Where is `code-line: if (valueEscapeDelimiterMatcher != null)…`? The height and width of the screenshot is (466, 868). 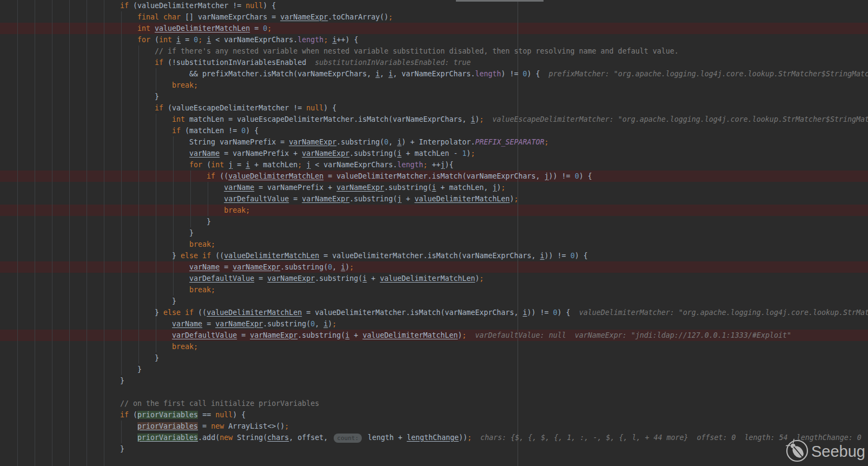 code-line: if (valueEscapeDelimiterMatcher != null)… is located at coordinates (434, 108).